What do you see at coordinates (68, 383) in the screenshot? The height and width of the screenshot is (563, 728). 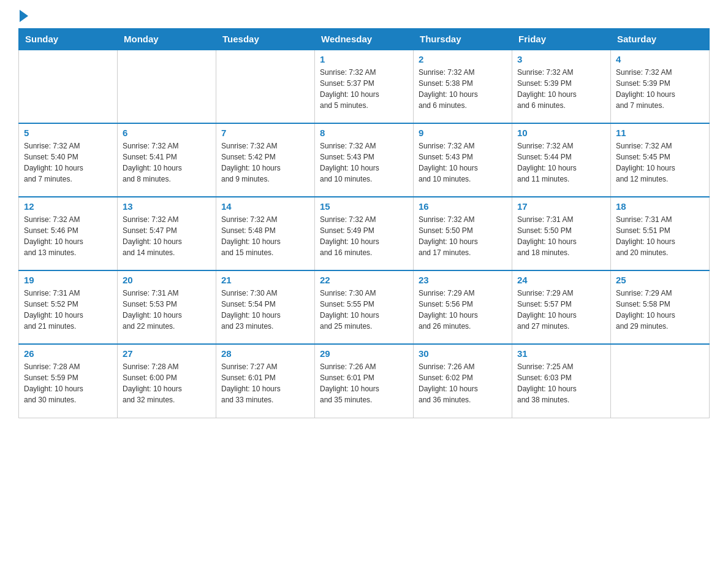 I see `day-info: Sunrise: 7:28 AM Sunset: 5:59 PM Dayligh…` at bounding box center [68, 383].